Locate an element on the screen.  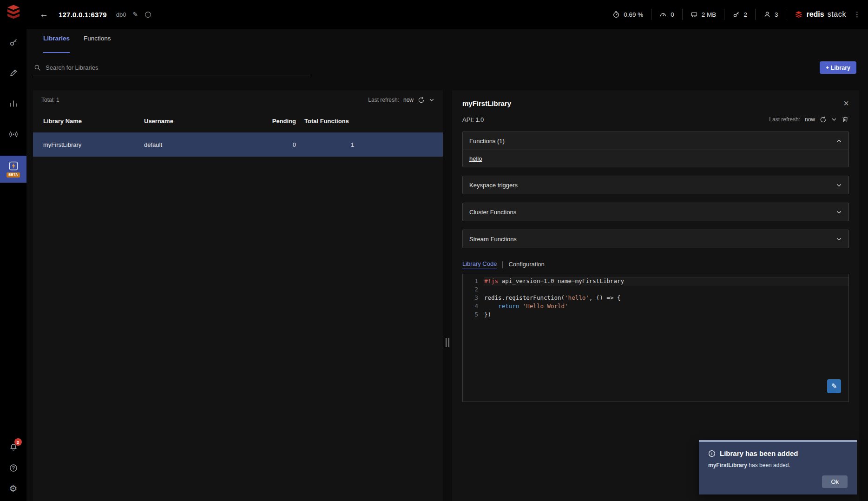
tab-functions: Functions is located at coordinates (98, 44).